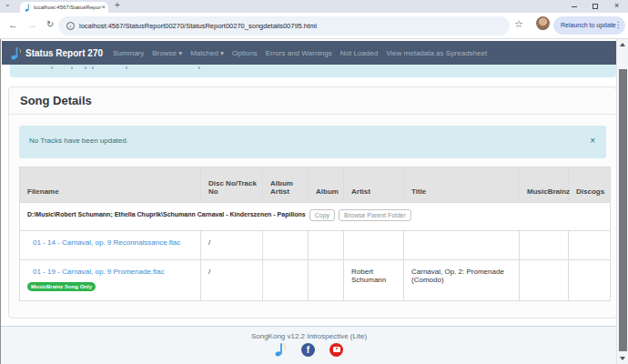  Describe the element at coordinates (308, 349) in the screenshot. I see `facebook-icon: f` at that location.